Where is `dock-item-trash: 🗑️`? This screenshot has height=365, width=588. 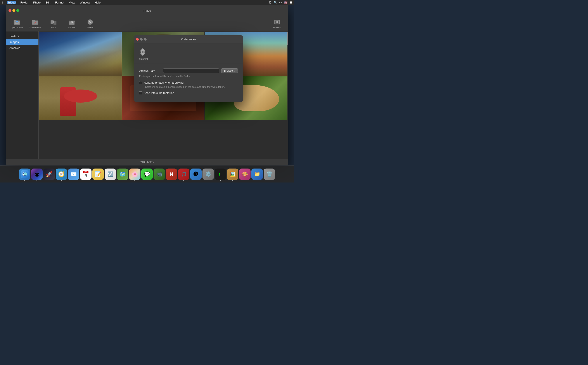
dock-item-trash: 🗑️ is located at coordinates (269, 174).